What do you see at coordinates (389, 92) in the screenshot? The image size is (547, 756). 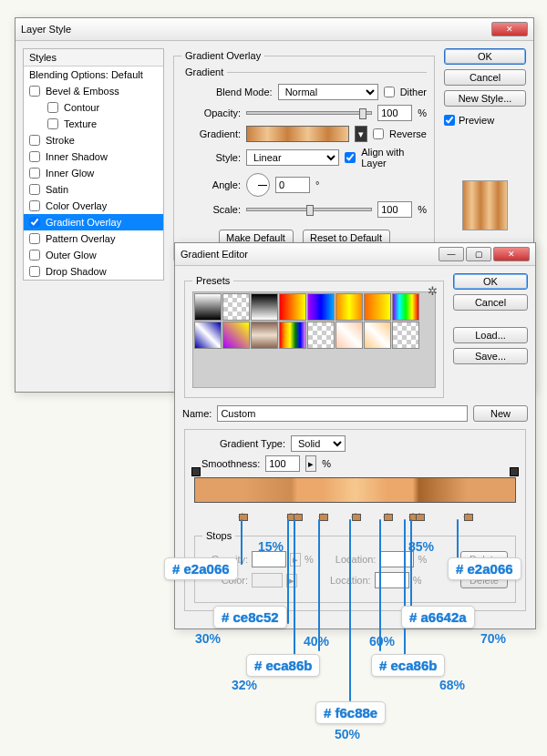 I see `dither-checkbox` at bounding box center [389, 92].